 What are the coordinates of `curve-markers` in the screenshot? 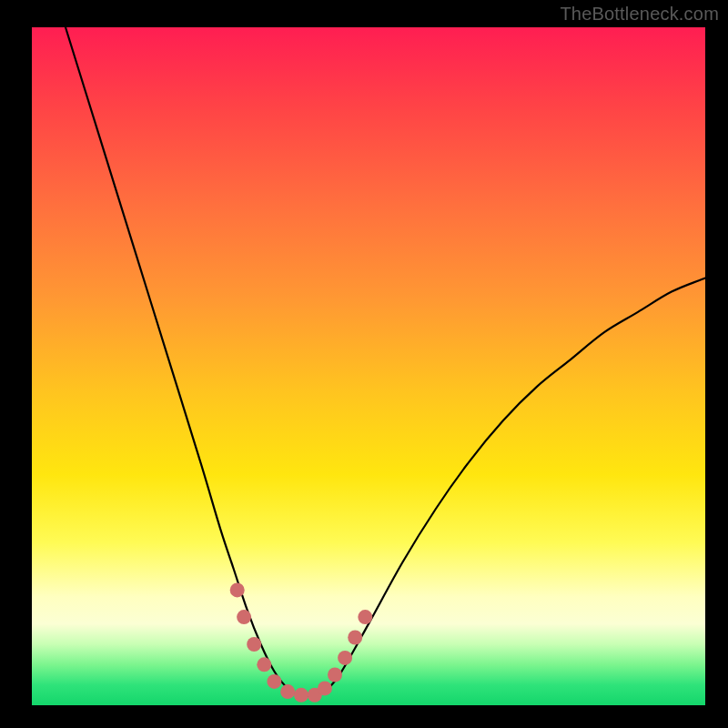 It's located at (302, 642).